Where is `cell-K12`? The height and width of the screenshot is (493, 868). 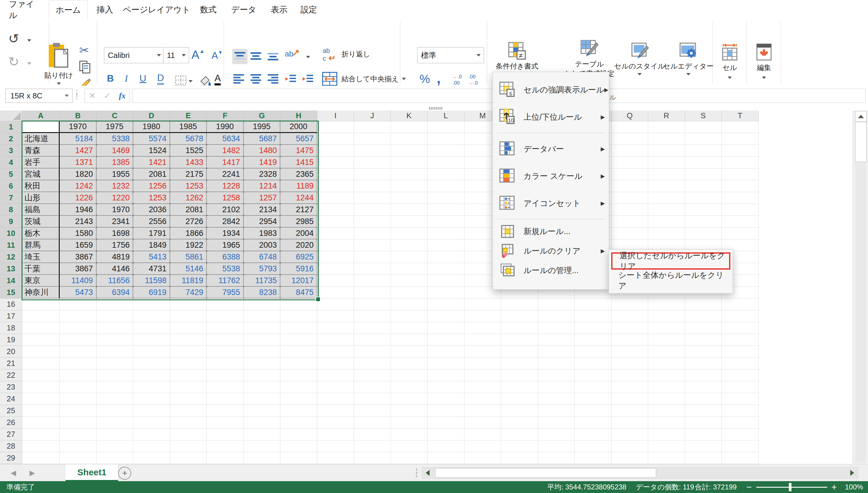
cell-K12 is located at coordinates (409, 257).